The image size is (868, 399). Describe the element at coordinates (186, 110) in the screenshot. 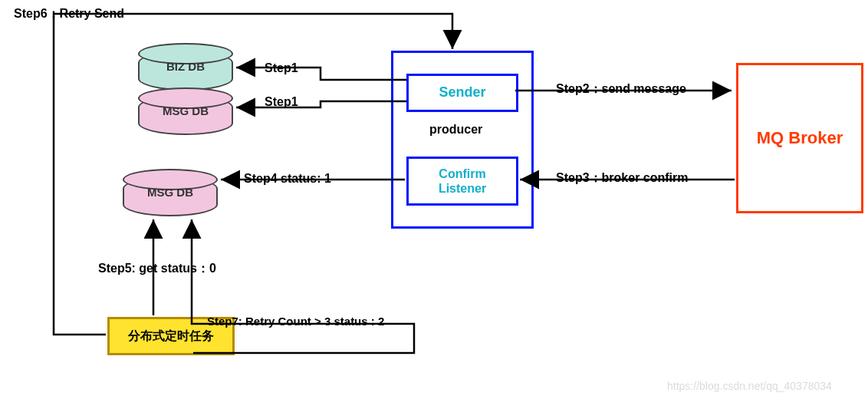

I see `msg-db-1-label: MSG DB` at that location.